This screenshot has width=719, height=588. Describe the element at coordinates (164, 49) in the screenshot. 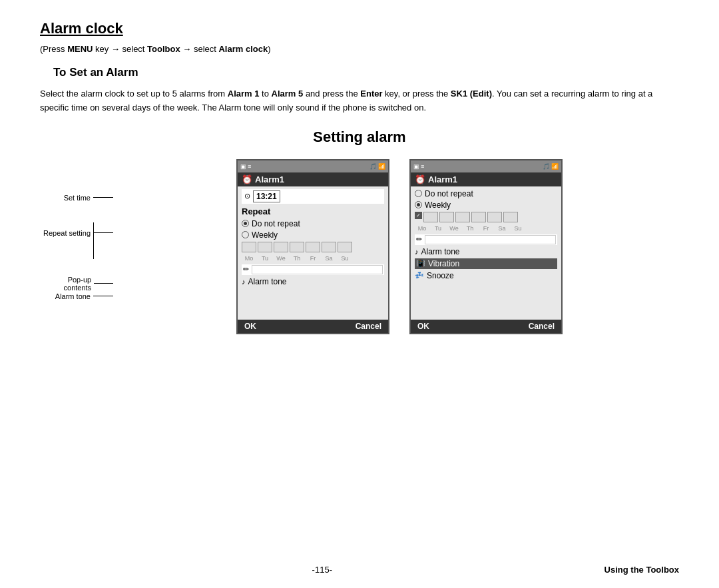

I see `toolbox-link: Toolbox` at that location.